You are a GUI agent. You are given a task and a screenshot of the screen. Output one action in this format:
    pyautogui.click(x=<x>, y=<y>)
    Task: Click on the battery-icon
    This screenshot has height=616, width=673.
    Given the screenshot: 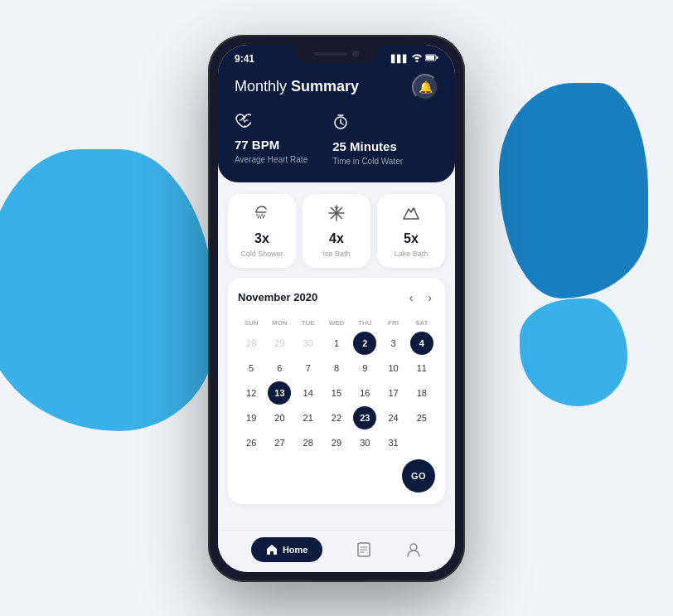 What is the action you would take?
    pyautogui.click(x=432, y=58)
    